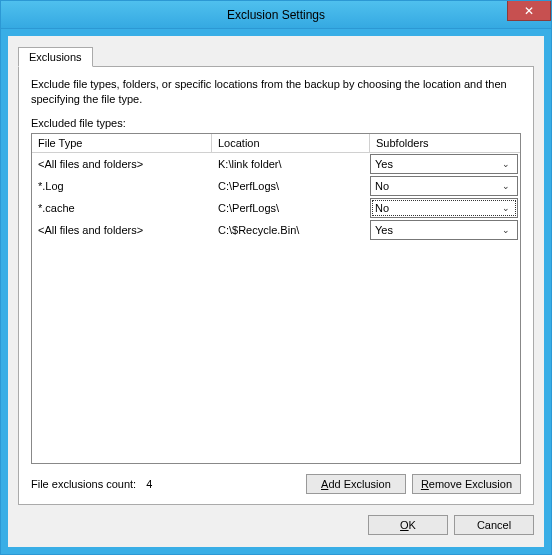 Image resolution: width=552 pixels, height=555 pixels. What do you see at coordinates (291, 230) in the screenshot?
I see `cell-location: C:\$Recycle.Bin\` at bounding box center [291, 230].